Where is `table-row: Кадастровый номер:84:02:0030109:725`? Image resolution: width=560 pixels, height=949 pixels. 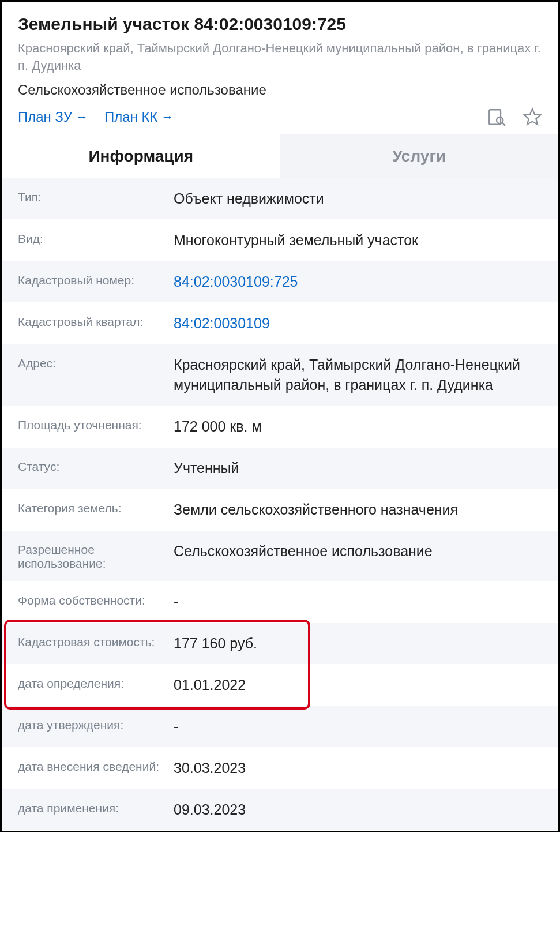
table-row: Кадастровый номер:84:02:0030109:725 is located at coordinates (280, 282).